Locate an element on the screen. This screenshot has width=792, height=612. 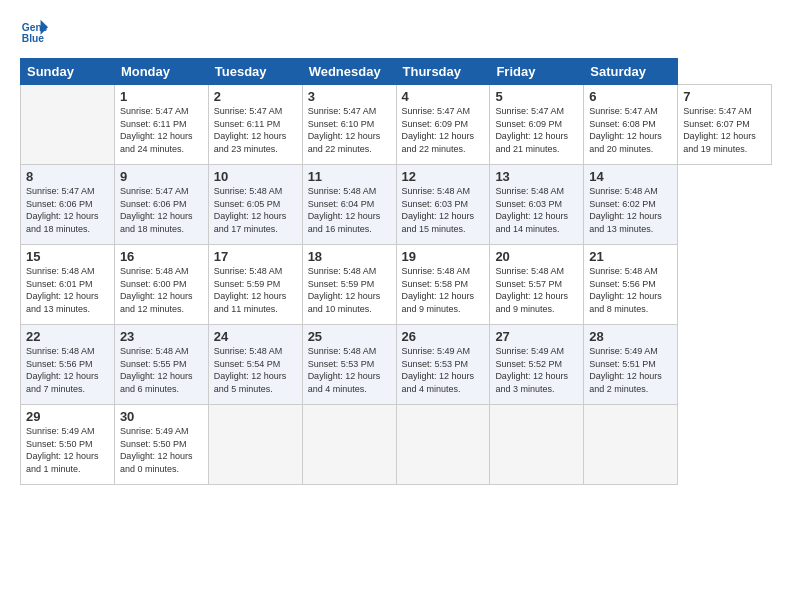
day-number: 24 is located at coordinates (256, 336).